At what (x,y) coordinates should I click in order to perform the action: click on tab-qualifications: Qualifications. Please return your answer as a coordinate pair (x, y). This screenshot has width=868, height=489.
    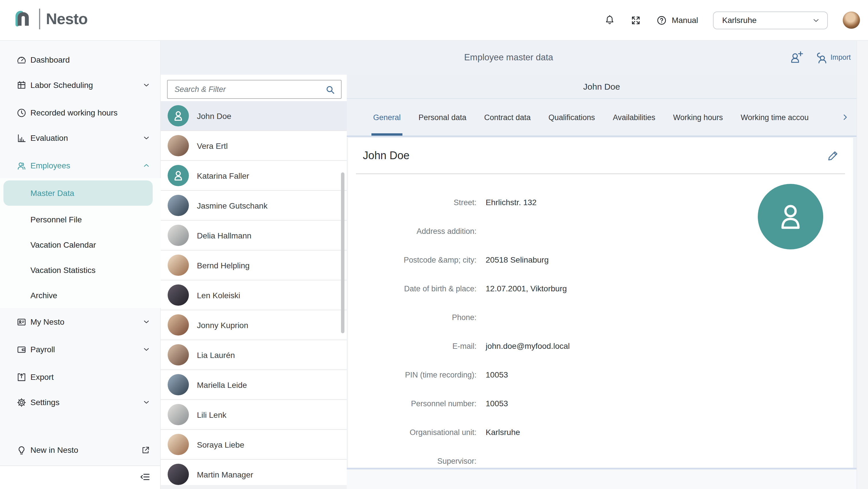
    Looking at the image, I should click on (572, 117).